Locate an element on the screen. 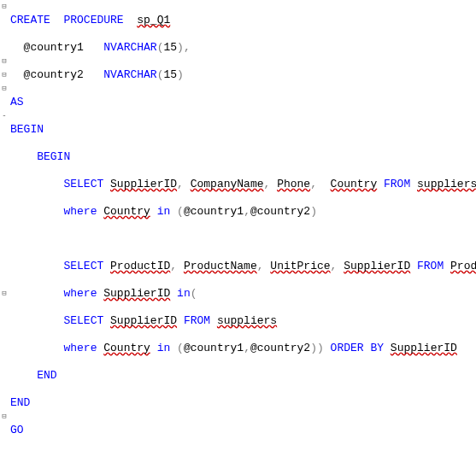 The height and width of the screenshot is (474, 476). code-line: where Country in (@country1,@country2)) … is located at coordinates (243, 348).